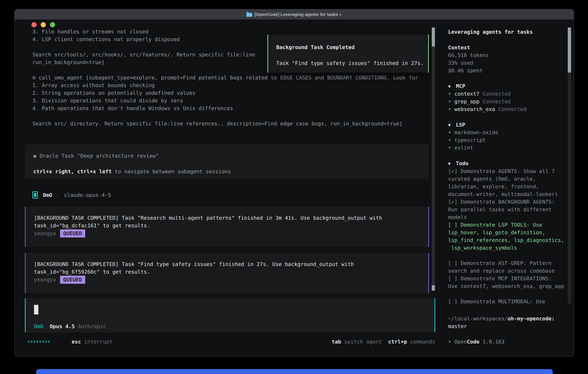 Image resolution: width=588 pixels, height=374 pixels. I want to click on folder-icon, so click(249, 15).